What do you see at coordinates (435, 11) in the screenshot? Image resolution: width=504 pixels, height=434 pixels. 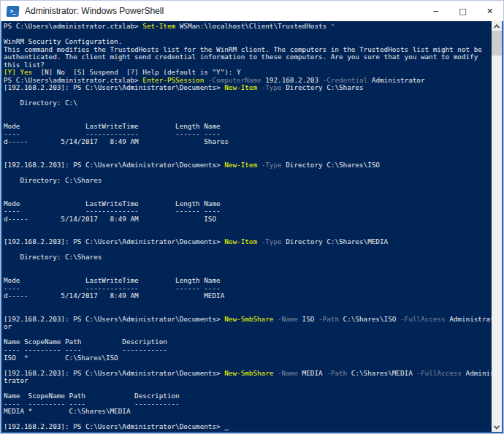 I see `minimize-button: ─` at bounding box center [435, 11].